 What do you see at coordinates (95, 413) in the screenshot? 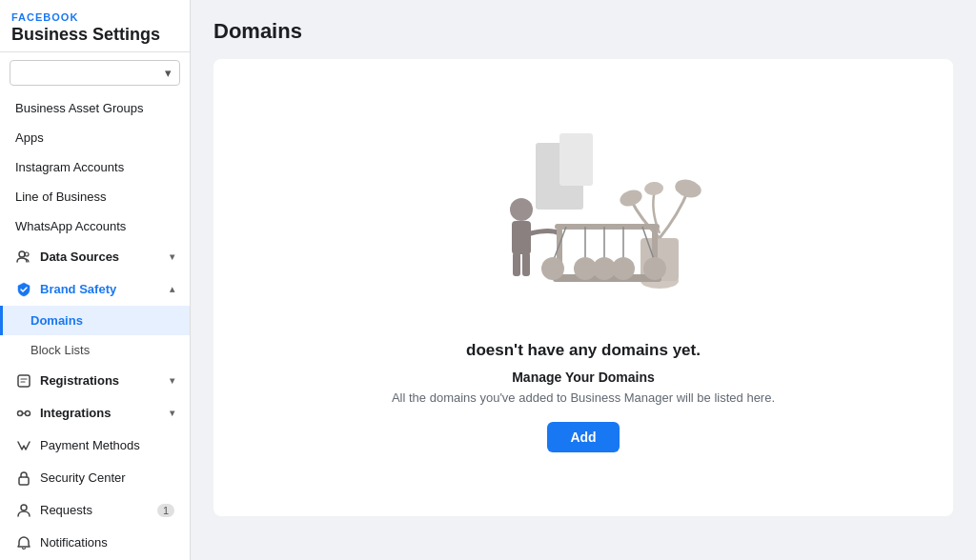
I see `sidebar-item-integrations: Integrations ▾` at bounding box center [95, 413].